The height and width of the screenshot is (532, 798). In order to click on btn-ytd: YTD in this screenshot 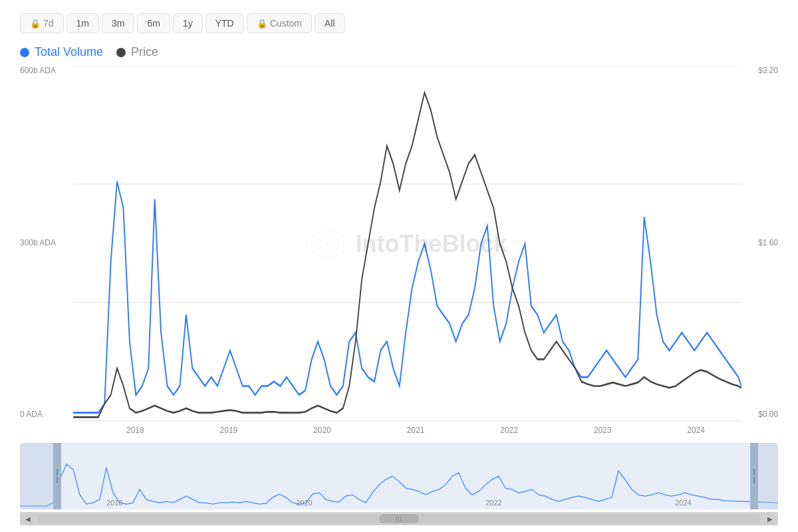, I will do `click(225, 23)`.